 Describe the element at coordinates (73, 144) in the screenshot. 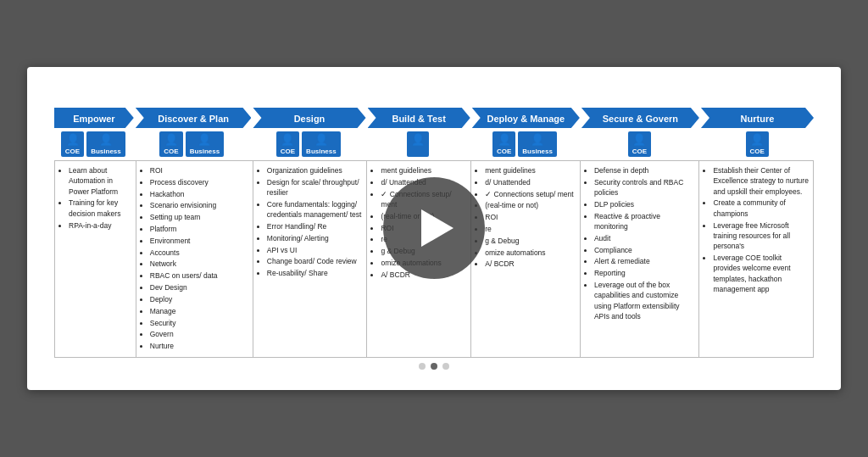

I see `role-badge-empower: 👤COE` at that location.